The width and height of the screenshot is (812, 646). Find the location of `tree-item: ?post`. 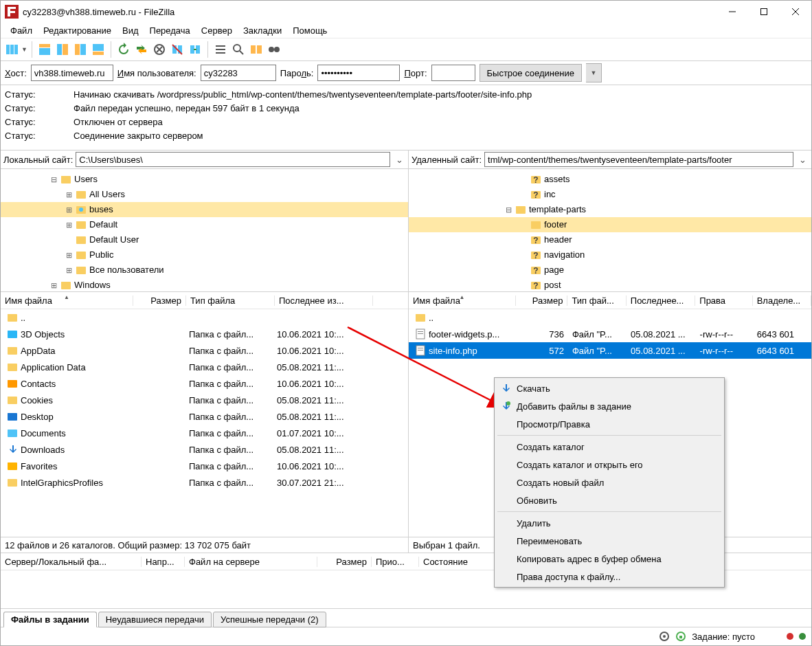

tree-item: ?post is located at coordinates (610, 285).